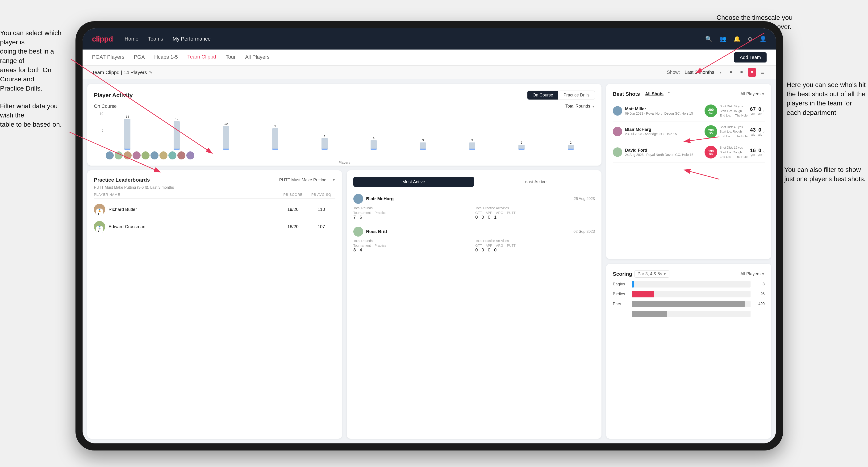 The image size is (868, 467). I want to click on timescale-dropdown-arrow: ▼, so click(720, 72).